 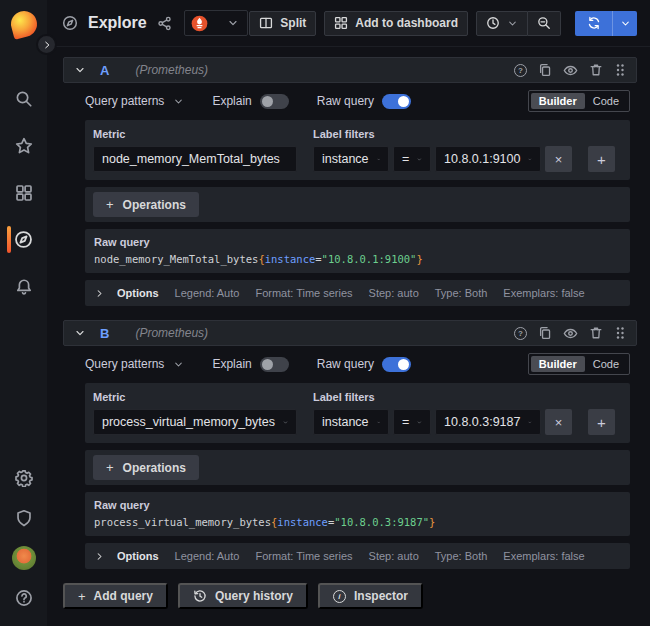 What do you see at coordinates (243, 596) in the screenshot?
I see `query-history-button: Query history` at bounding box center [243, 596].